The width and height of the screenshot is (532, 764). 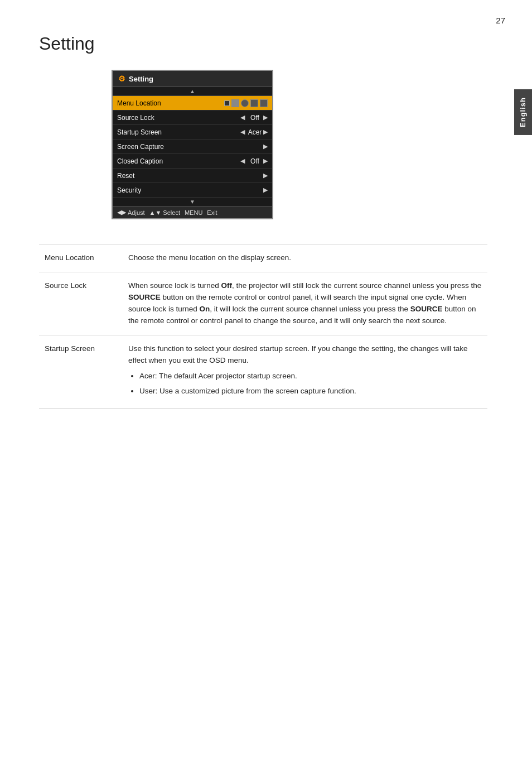 I want to click on desc-row-startup-screen: Startup Screen Use this function to sele…, so click(x=263, y=372).